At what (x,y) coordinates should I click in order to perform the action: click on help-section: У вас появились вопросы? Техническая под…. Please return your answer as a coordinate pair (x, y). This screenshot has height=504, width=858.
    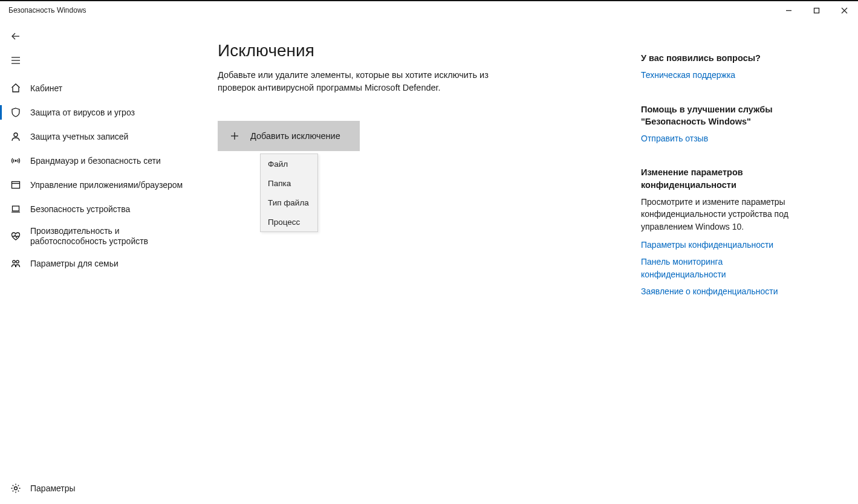
    Looking at the image, I should click on (721, 66).